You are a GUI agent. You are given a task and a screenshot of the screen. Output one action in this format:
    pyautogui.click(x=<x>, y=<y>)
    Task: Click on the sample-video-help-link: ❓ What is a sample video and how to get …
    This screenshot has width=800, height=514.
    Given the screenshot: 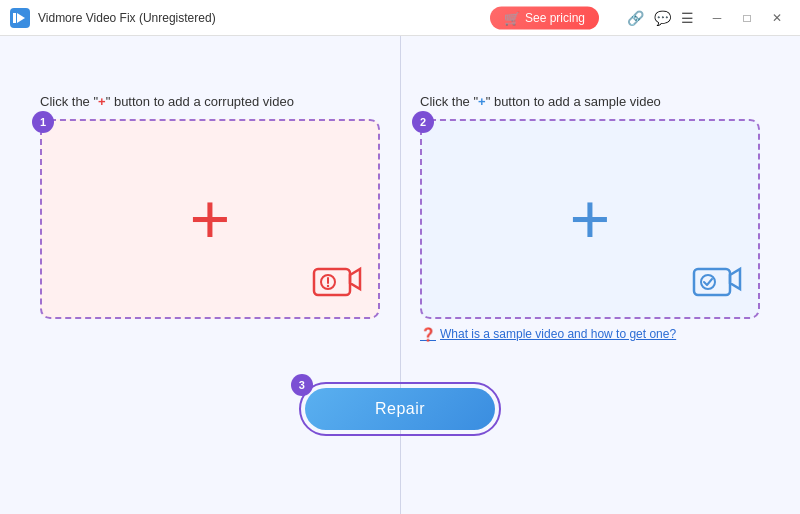 What is the action you would take?
    pyautogui.click(x=548, y=334)
    